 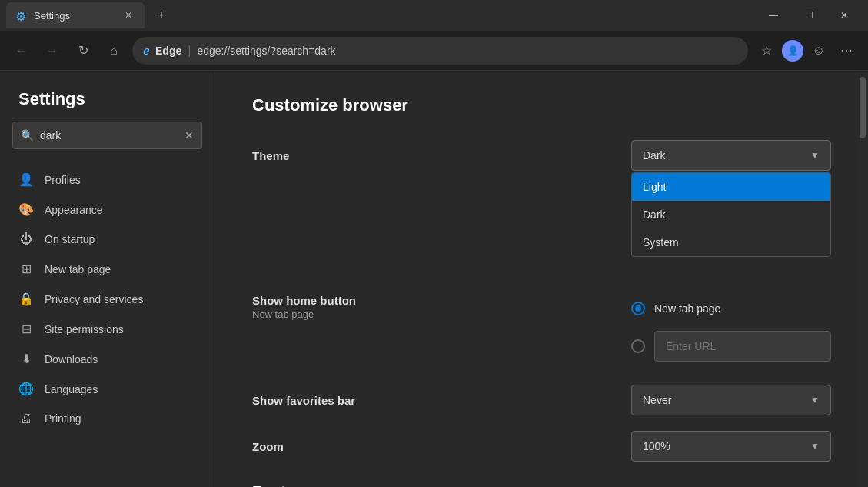 I want to click on tab-title: Settings, so click(x=75, y=15).